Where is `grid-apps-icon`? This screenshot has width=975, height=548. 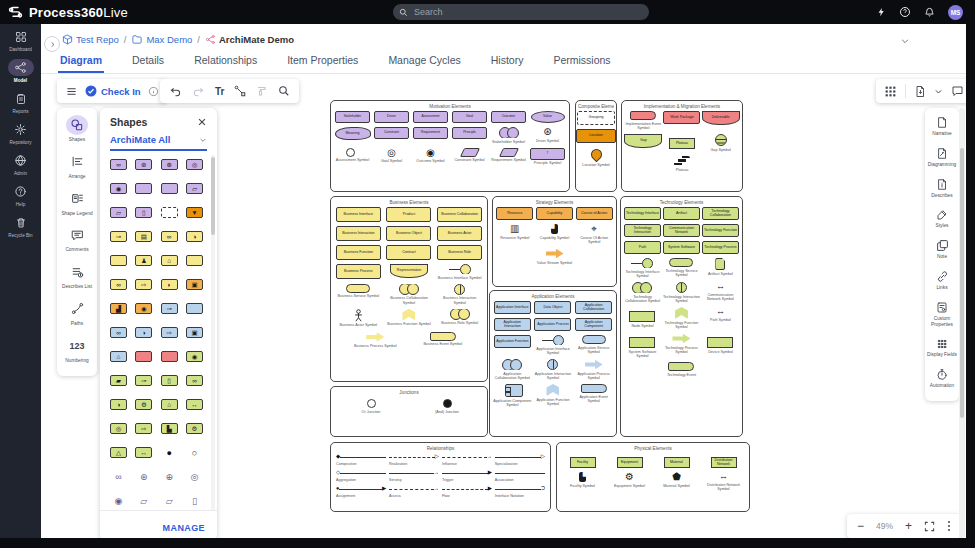
grid-apps-icon is located at coordinates (890, 92).